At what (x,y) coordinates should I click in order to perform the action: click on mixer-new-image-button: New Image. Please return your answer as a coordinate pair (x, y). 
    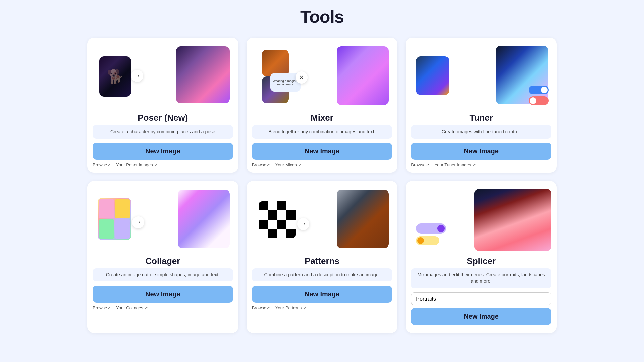
    Looking at the image, I should click on (322, 151).